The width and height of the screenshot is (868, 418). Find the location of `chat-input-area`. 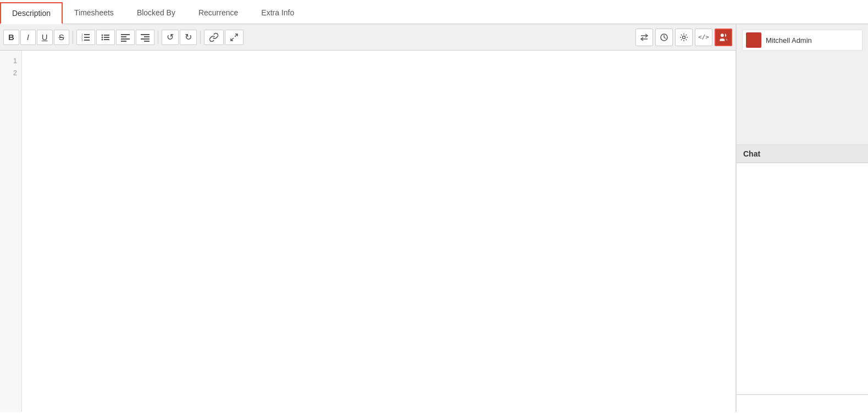

chat-input-area is located at coordinates (803, 403).